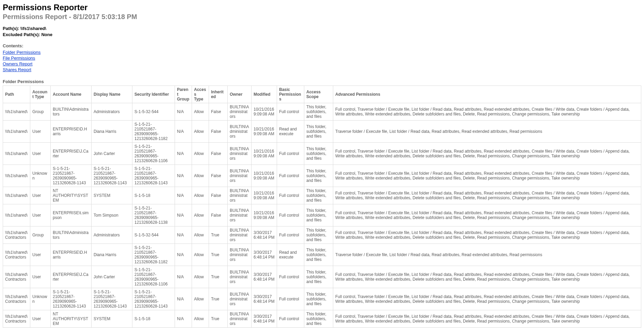  What do you see at coordinates (322, 46) in the screenshot?
I see `contents-label: Contents:` at bounding box center [322, 46].